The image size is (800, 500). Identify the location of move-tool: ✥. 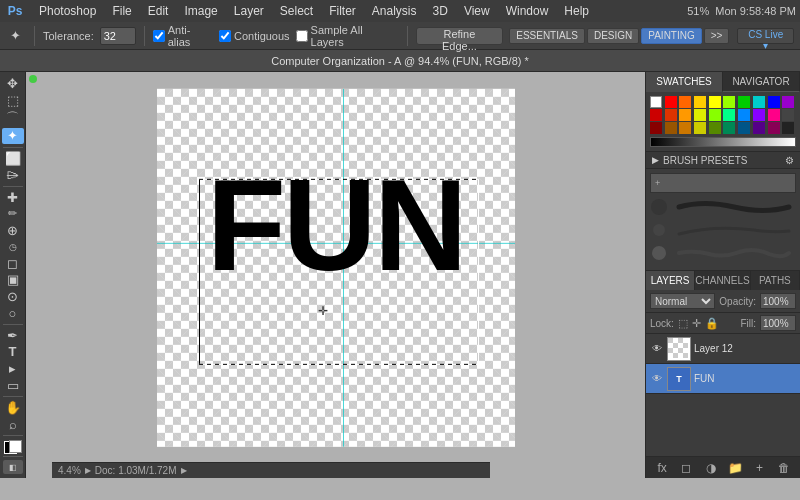
(13, 84).